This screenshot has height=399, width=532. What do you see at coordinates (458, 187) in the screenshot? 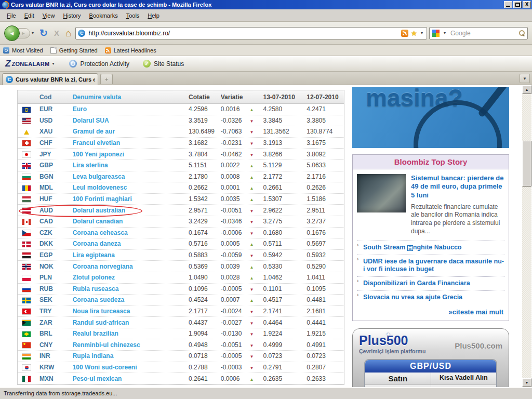
I see `story-headline-link: Sistemul bancar: pierdere de 49 de mil e…` at bounding box center [458, 187].